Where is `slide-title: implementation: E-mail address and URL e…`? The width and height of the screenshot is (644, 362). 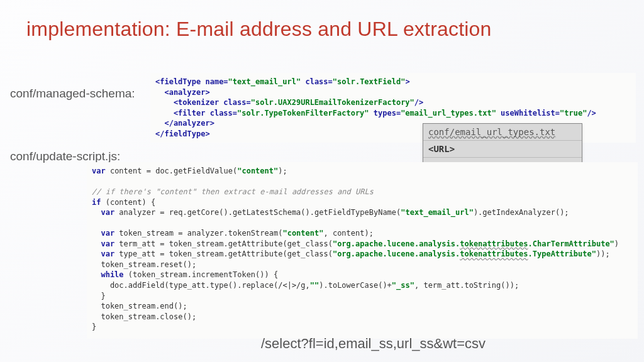
slide-title: implementation: E-mail address and URL e… is located at coordinates (259, 29).